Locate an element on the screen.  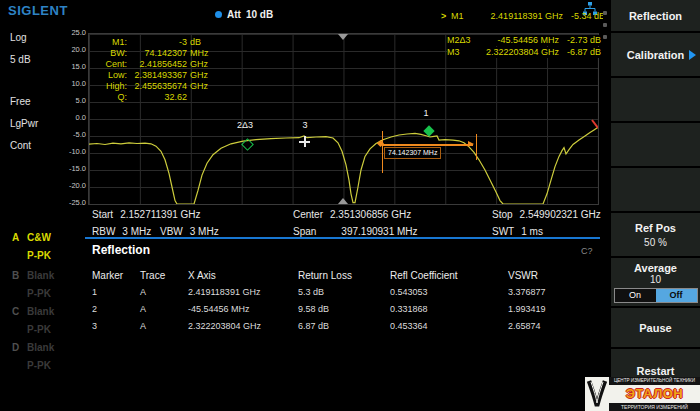
trace-d-detector: P-PK is located at coordinates (39, 366).